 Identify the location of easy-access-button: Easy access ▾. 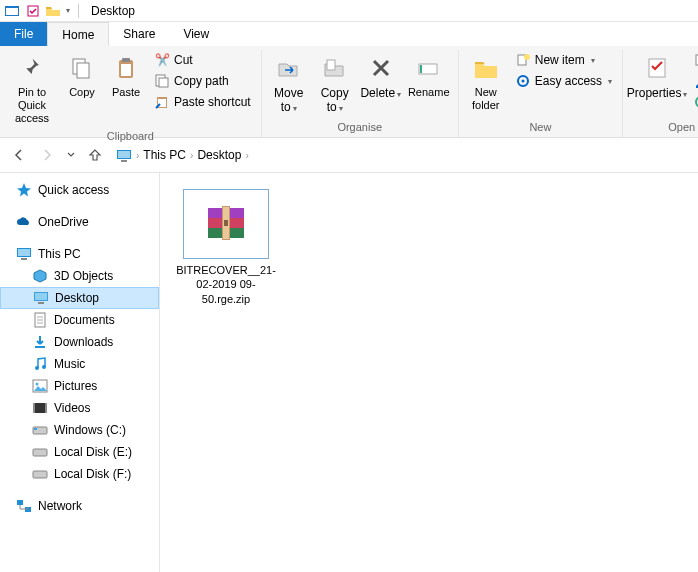
(564, 81).